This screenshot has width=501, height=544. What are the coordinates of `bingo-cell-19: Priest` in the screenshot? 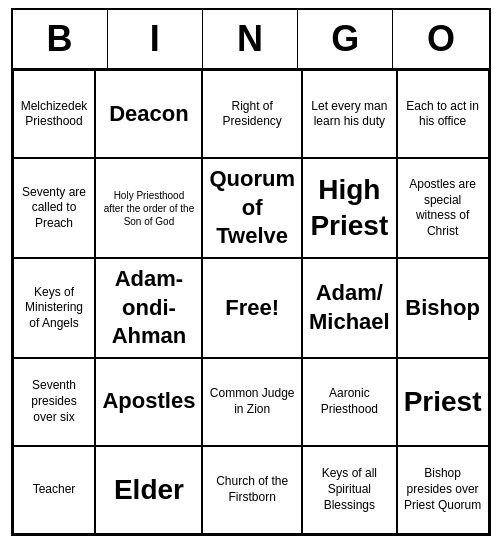 It's located at (443, 402).